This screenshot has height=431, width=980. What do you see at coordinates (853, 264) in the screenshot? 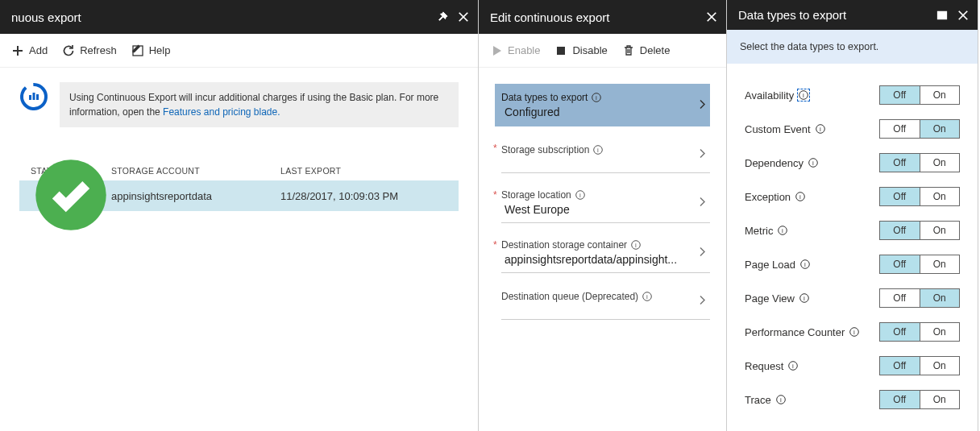
I see `data-type-row: Page LoadiOffOn` at bounding box center [853, 264].